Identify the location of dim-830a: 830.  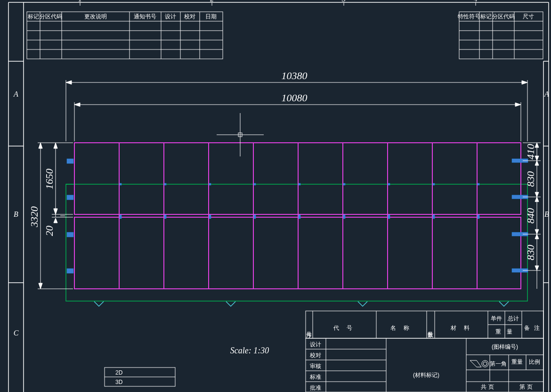
(530, 179).